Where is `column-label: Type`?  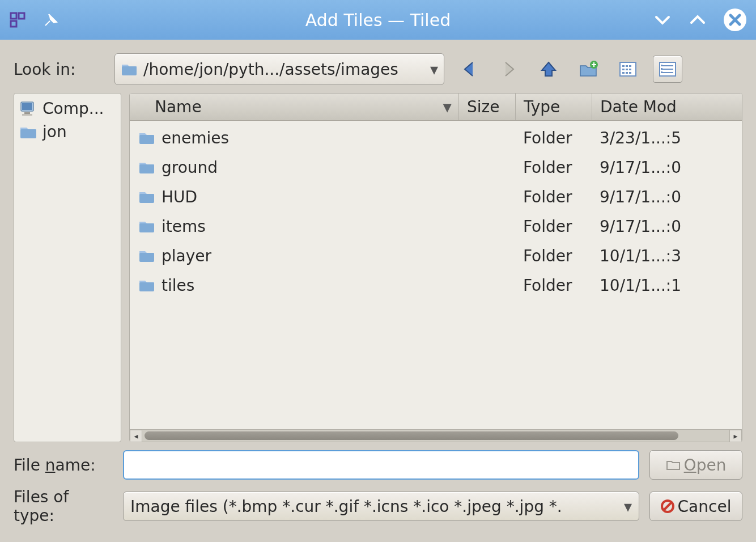
column-label: Type is located at coordinates (542, 107).